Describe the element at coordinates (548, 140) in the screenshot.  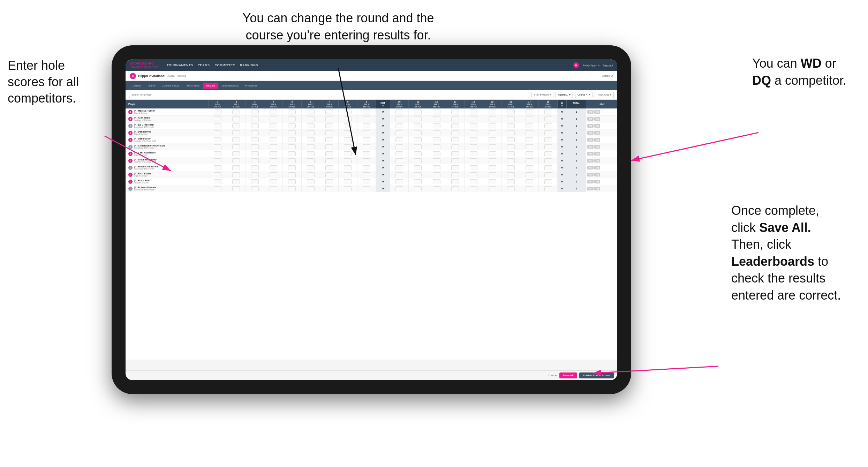
I see `score-input-h18` at that location.